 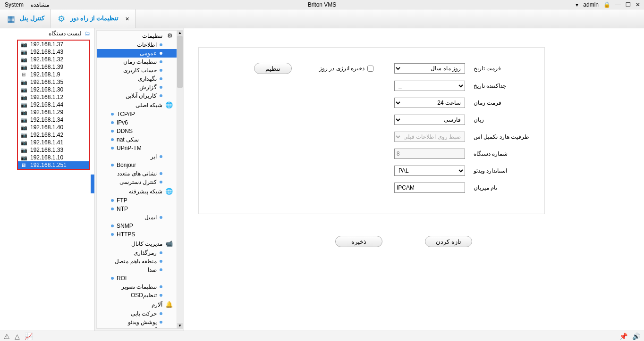 I want to click on scroll-thumb, so click(x=180, y=62).